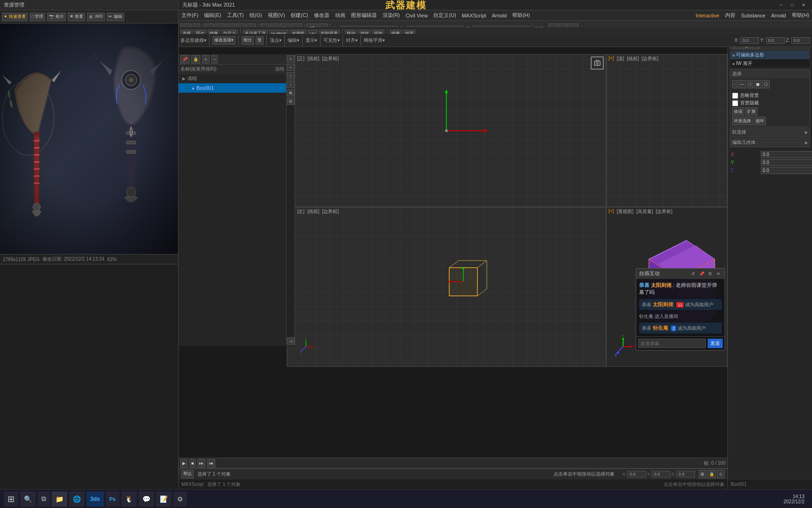 Image resolution: width=812 pixels, height=508 pixels. I want to click on menu-arnold: Arnold, so click(500, 16).